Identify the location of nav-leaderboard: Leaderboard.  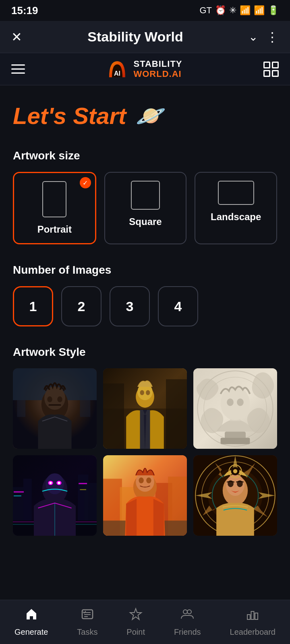
(253, 622).